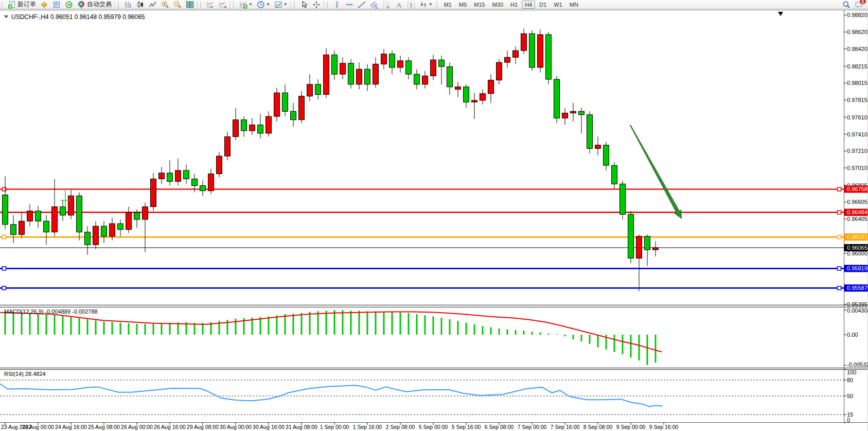 This screenshot has height=431, width=868. What do you see at coordinates (223, 5) in the screenshot?
I see `chart-shift-button` at bounding box center [223, 5].